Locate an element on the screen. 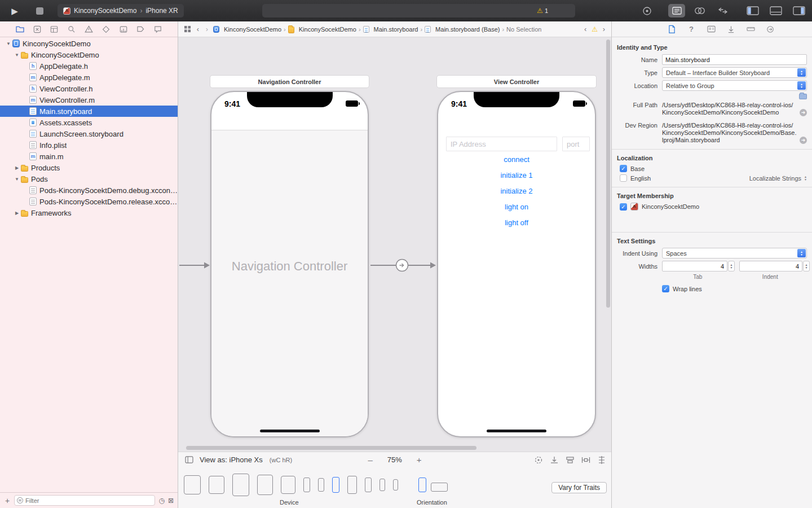  embed-in-stack-icon is located at coordinates (554, 460).